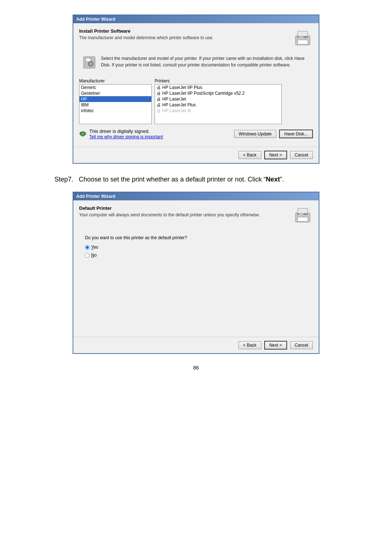  Describe the element at coordinates (115, 105) in the screenshot. I see `list-item-ibm: IBM` at that location.